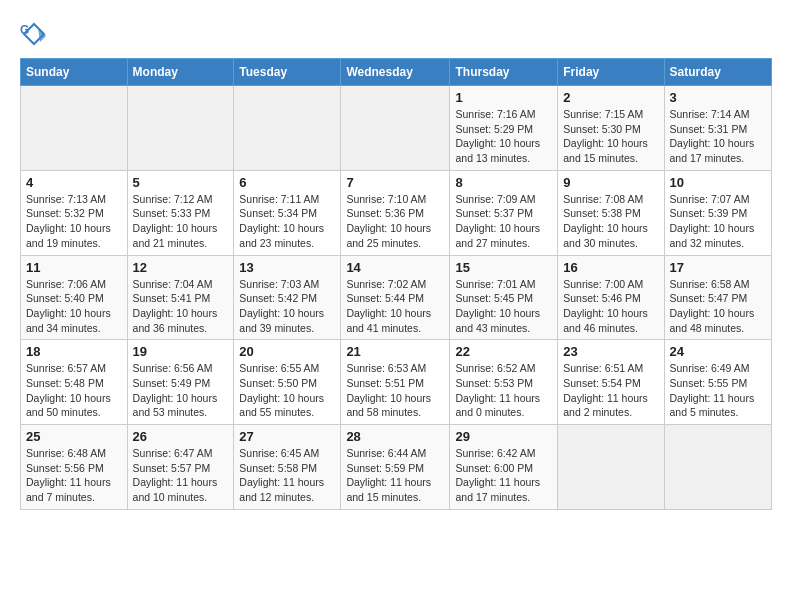 The image size is (792, 612). What do you see at coordinates (718, 128) in the screenshot?
I see `calendar-cell: 3Sunrise: 7:14 AM Sunset: 5:31 PM Daylig…` at bounding box center [718, 128].